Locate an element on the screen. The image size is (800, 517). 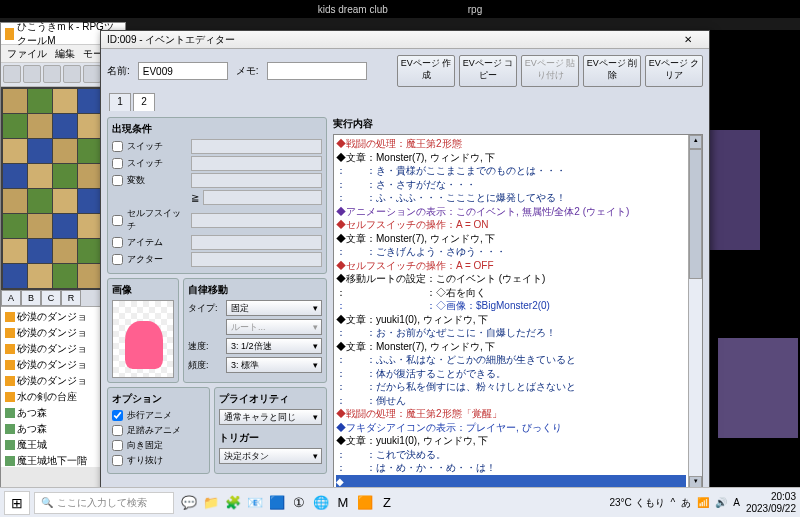
command-line: ： ：倒せん is located at coordinates (511, 401).